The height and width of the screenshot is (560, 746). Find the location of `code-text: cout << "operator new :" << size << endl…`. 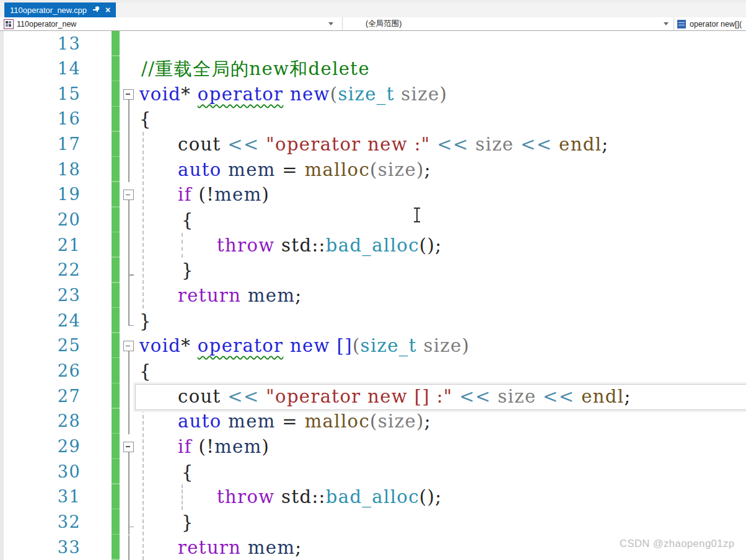

code-text: cout << "operator new :" << size << endl… is located at coordinates (393, 145).